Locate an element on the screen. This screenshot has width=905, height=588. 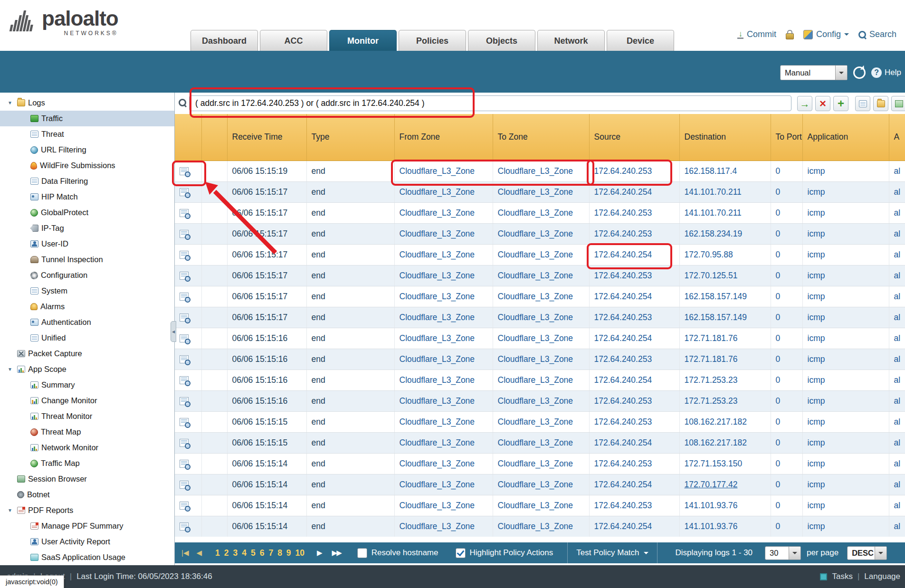
sidebar-item-botnet: Botnet is located at coordinates (87, 495).